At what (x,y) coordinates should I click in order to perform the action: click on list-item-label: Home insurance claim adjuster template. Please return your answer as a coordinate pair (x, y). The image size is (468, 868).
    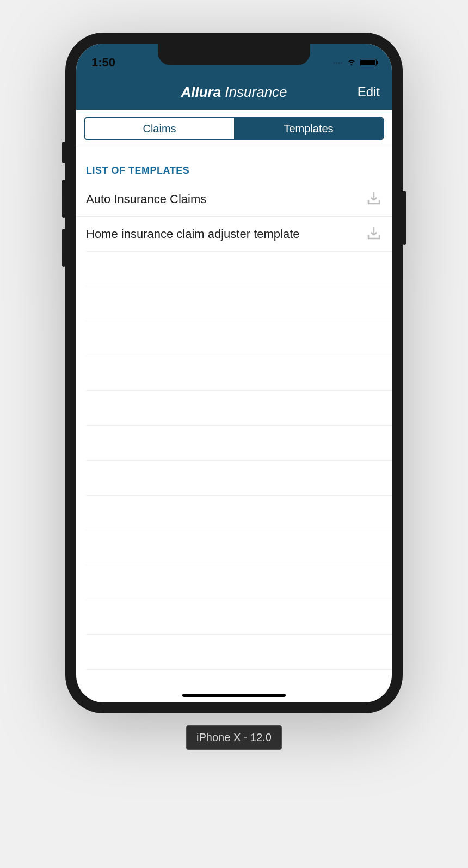
    Looking at the image, I should click on (193, 234).